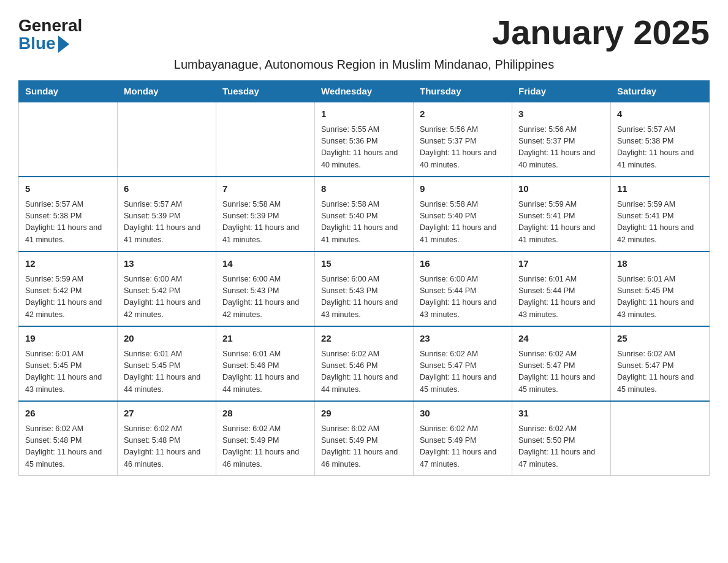 The image size is (728, 563). Describe the element at coordinates (561, 439) in the screenshot. I see `calendar-cell: 31Sunrise: 6:02 AM Sunset: 5:50 PM Dayli…` at that location.